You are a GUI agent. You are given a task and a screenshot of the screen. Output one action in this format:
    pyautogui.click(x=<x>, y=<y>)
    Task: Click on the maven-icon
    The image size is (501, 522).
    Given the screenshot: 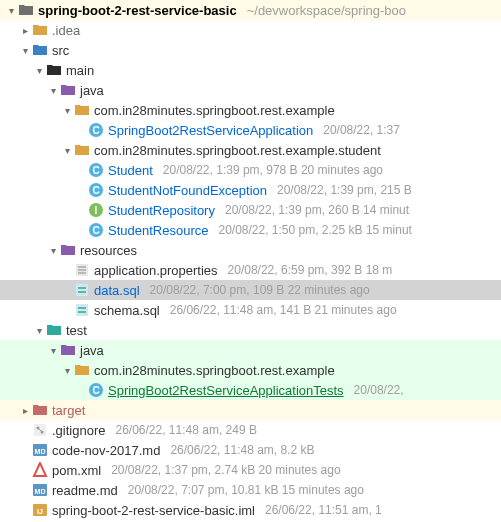 What is the action you would take?
    pyautogui.click(x=40, y=470)
    